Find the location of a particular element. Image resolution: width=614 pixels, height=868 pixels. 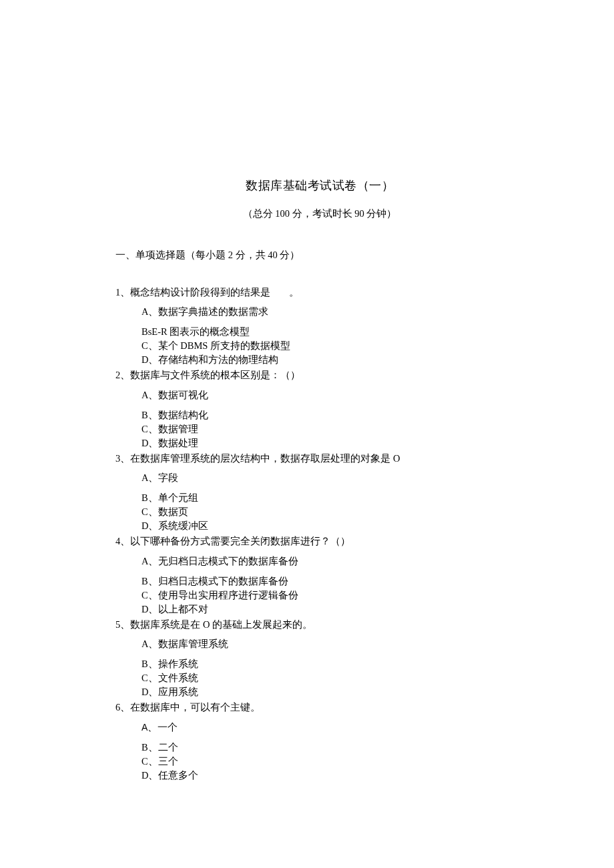

q3-option-c: C、数据页 is located at coordinates (320, 512).